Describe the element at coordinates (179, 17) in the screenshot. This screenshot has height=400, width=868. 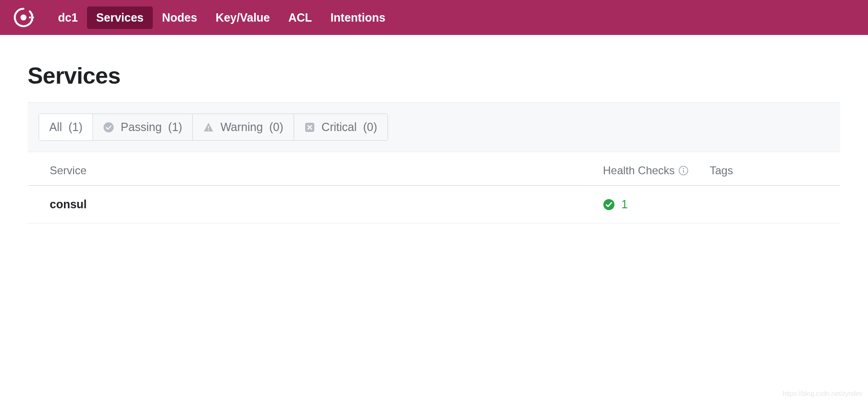
I see `nav-nodes: Nodes` at that location.